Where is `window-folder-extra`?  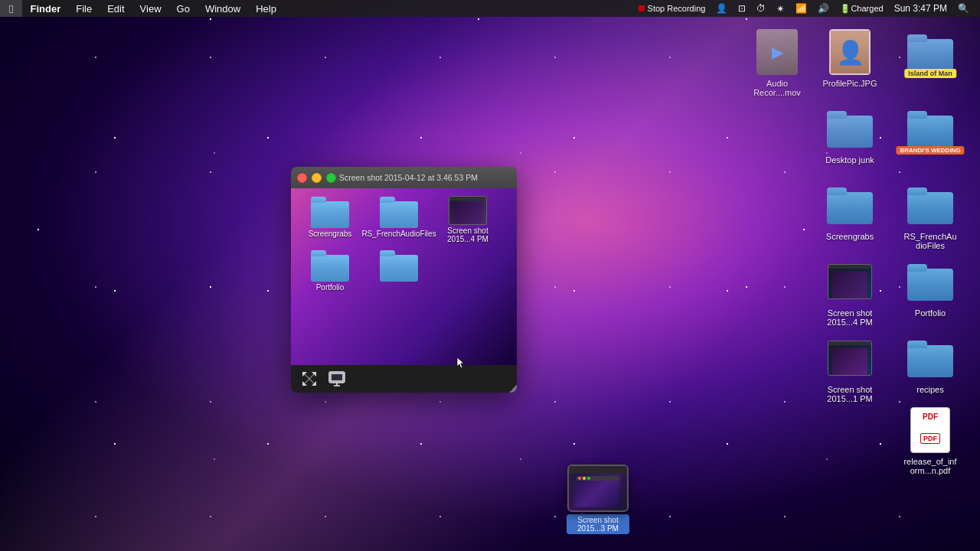
window-folder-extra is located at coordinates (399, 266).